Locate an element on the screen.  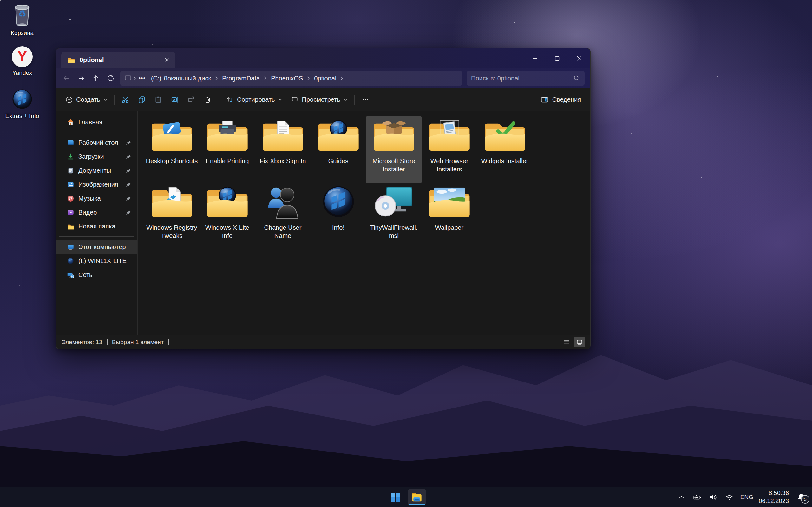
breadcrumb-item-programdata: ProgramData is located at coordinates (241, 78).